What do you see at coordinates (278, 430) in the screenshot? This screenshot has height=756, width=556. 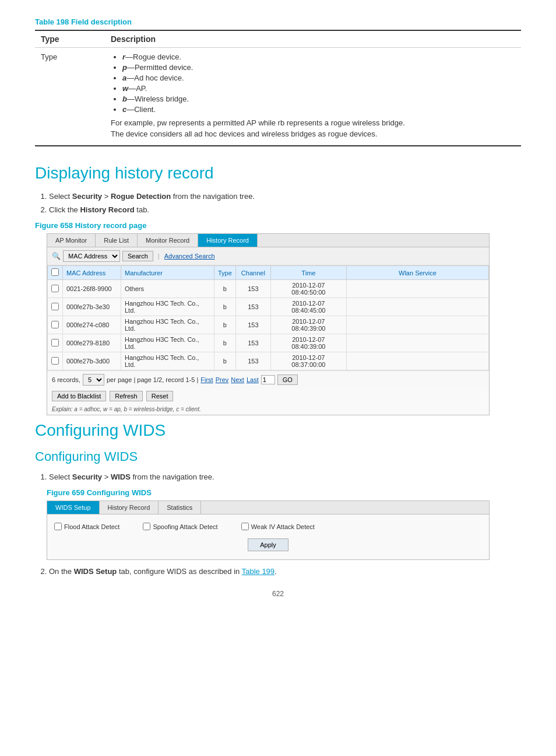 I see `section-heading-configuring-wids: Configuring WIDS` at bounding box center [278, 430].